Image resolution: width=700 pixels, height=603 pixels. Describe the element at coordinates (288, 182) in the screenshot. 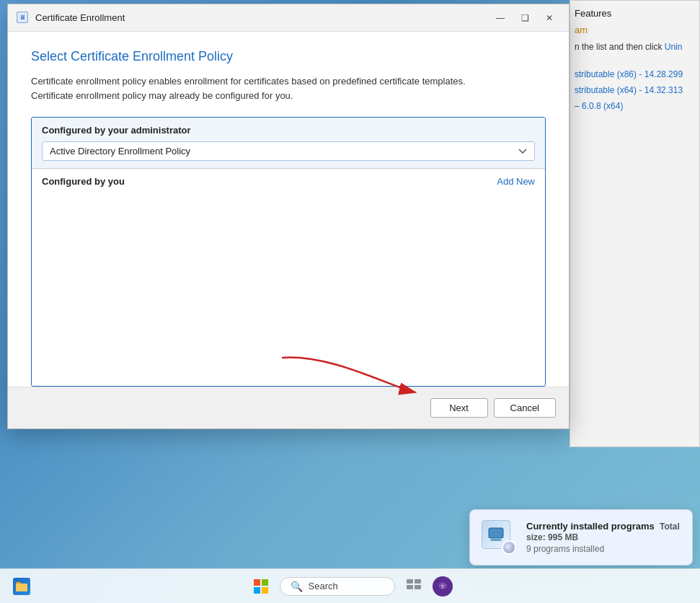

I see `user-section-header: Configured by you Add New` at that location.